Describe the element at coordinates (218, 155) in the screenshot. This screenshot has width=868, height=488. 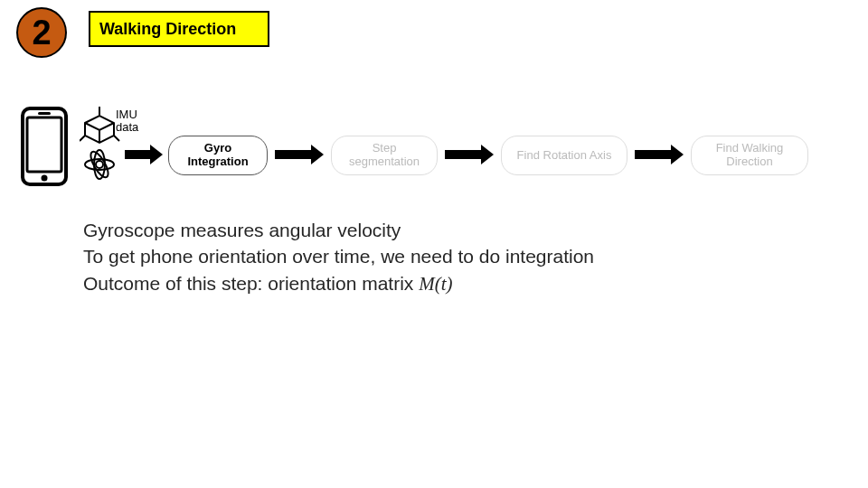
I see `flow-node-gyro-integration: Gyro Integration` at that location.